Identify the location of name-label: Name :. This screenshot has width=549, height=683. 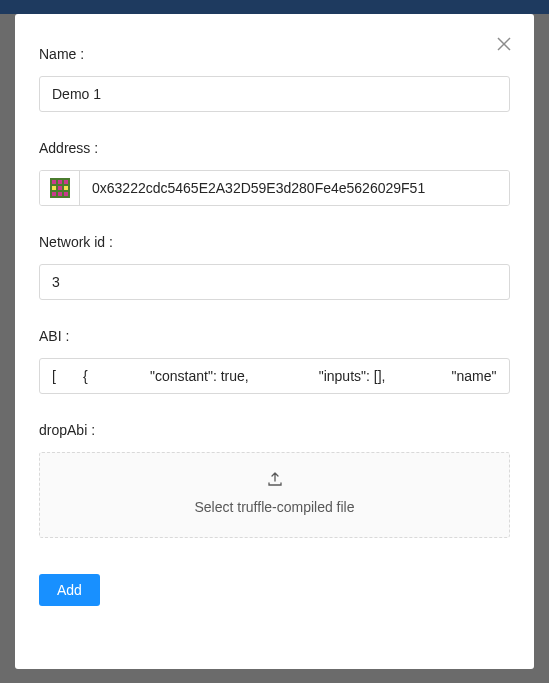
(274, 54).